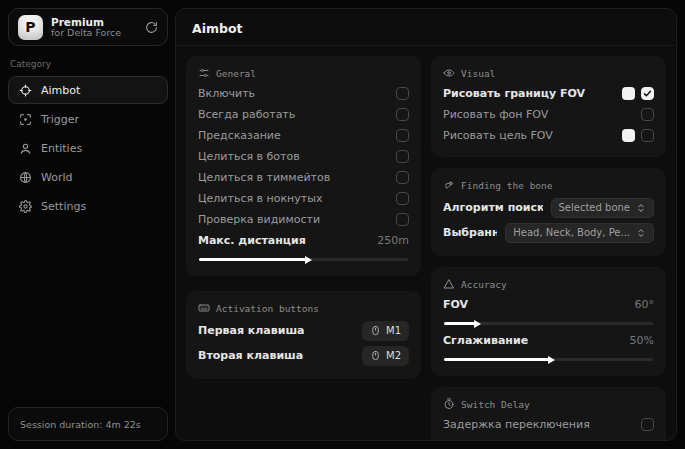 The image size is (685, 449). I want to click on toggle-row: Предсказание, so click(304, 136).